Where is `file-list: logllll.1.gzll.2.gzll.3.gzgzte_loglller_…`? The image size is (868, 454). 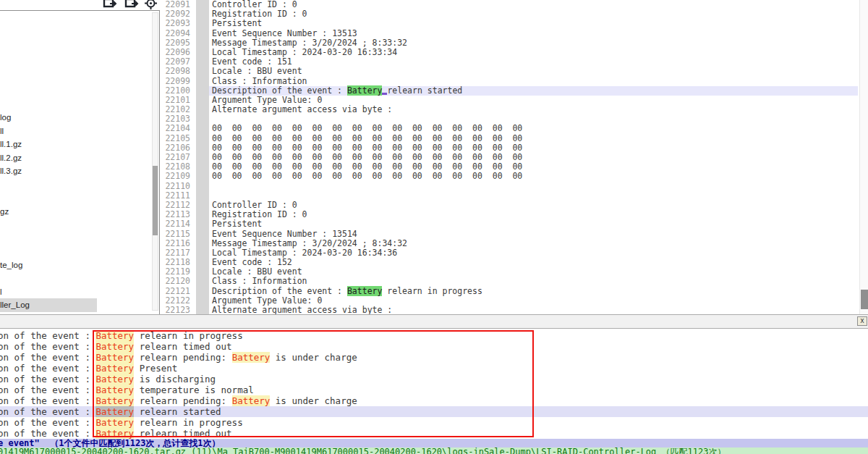 file-list: logllll.1.gzll.2.gzll.3.gzgzte_loglller_… is located at coordinates (74, 211).